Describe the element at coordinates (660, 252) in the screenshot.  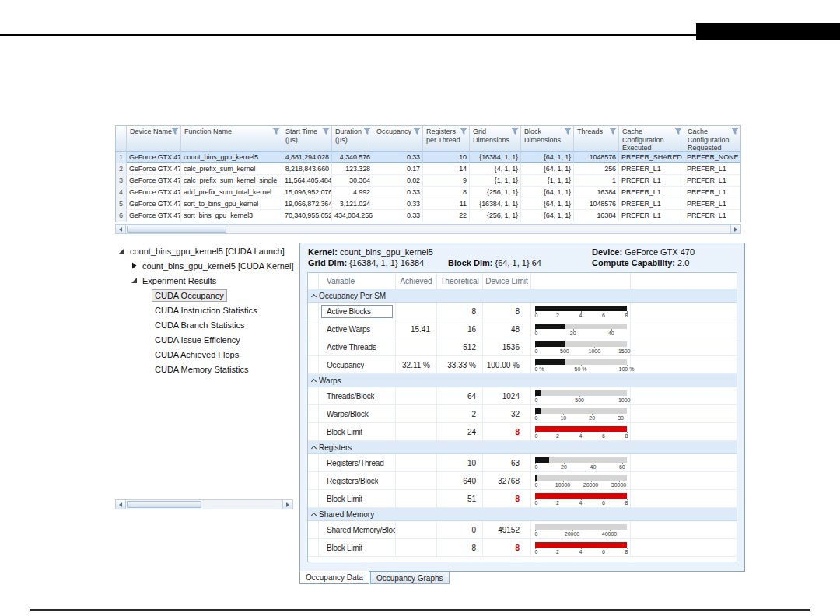
I see `device-value: GeForce GTX 470` at that location.